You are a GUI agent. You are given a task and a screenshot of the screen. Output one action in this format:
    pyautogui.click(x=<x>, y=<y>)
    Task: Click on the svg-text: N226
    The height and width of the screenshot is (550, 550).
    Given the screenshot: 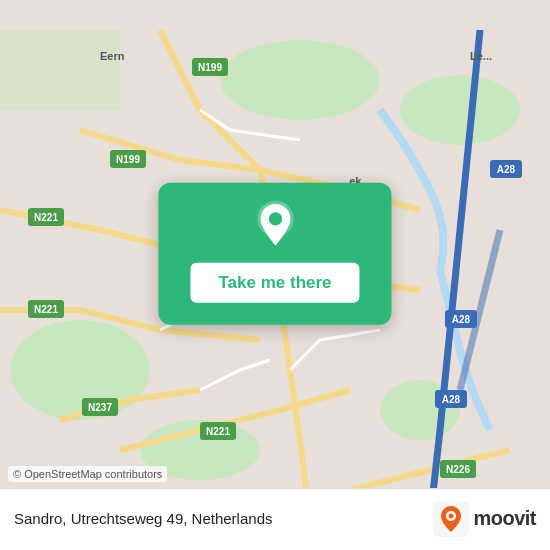 What is the action you would take?
    pyautogui.click(x=458, y=470)
    